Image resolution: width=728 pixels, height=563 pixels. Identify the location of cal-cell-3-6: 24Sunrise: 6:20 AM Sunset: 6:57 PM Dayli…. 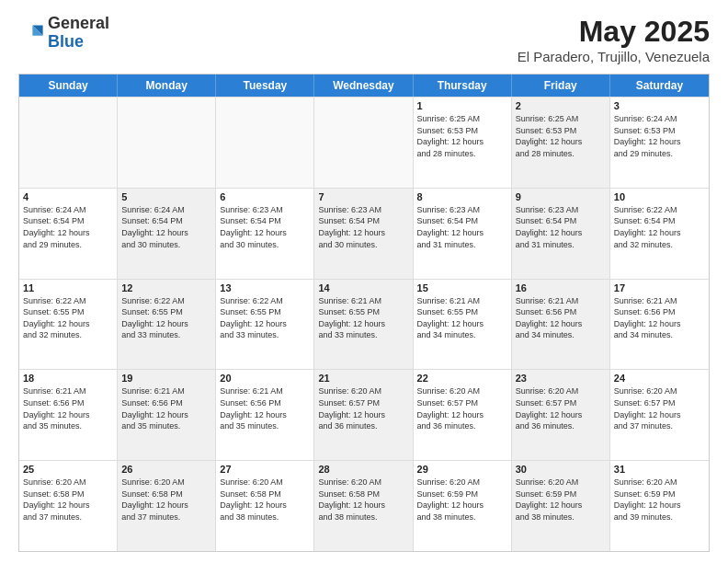
(660, 415).